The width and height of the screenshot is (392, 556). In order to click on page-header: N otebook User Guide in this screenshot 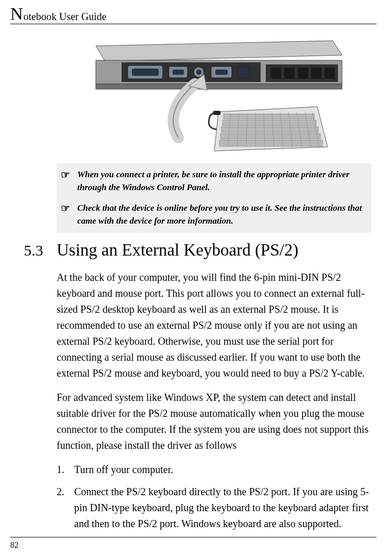, I will do `click(194, 14)`.